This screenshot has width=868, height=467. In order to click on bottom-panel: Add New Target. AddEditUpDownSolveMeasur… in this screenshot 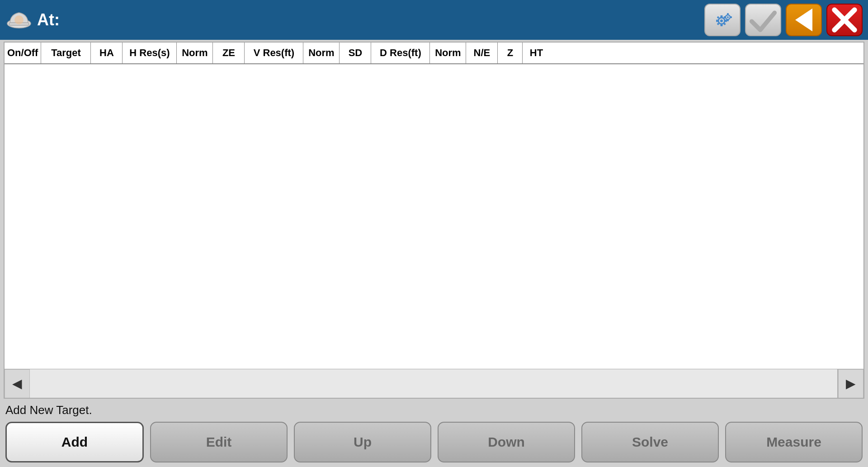, I will do `click(434, 433)`.